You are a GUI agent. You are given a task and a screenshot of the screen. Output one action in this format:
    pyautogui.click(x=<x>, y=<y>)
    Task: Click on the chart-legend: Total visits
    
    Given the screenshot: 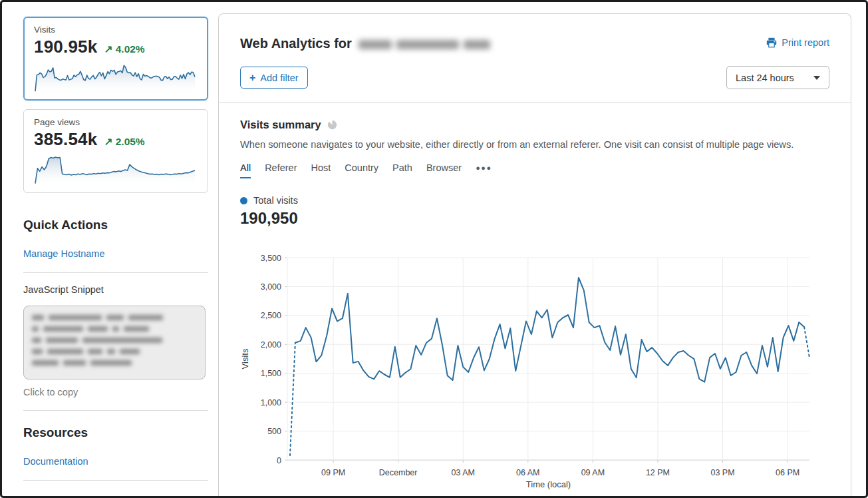 What is the action you would take?
    pyautogui.click(x=535, y=200)
    